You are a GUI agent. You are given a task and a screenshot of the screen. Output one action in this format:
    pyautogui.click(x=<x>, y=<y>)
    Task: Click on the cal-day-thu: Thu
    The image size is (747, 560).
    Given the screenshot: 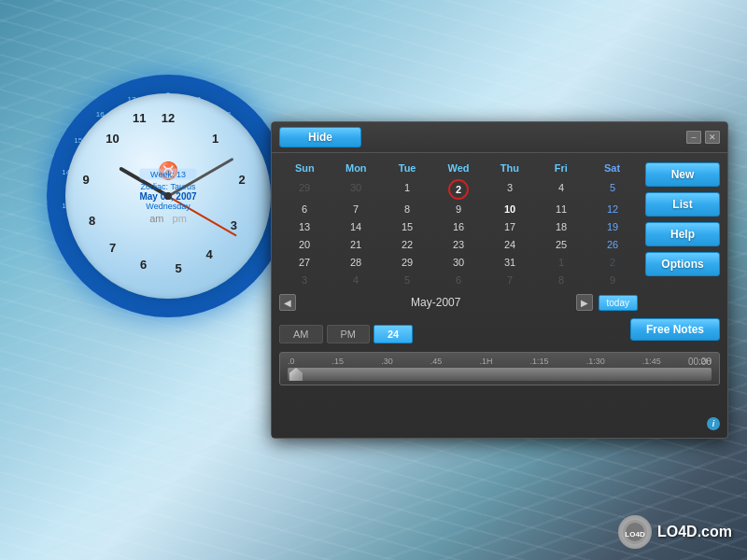 What is the action you would take?
    pyautogui.click(x=510, y=168)
    